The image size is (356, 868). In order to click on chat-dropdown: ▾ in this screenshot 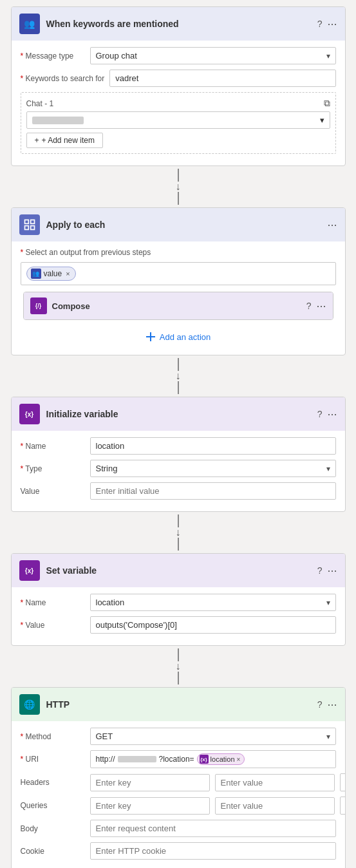, I will do `click(178, 120)`.